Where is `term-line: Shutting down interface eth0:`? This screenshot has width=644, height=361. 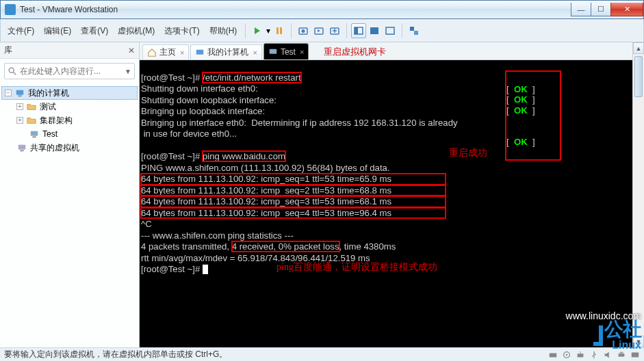 term-line: Shutting down interface eth0: is located at coordinates (200, 89).